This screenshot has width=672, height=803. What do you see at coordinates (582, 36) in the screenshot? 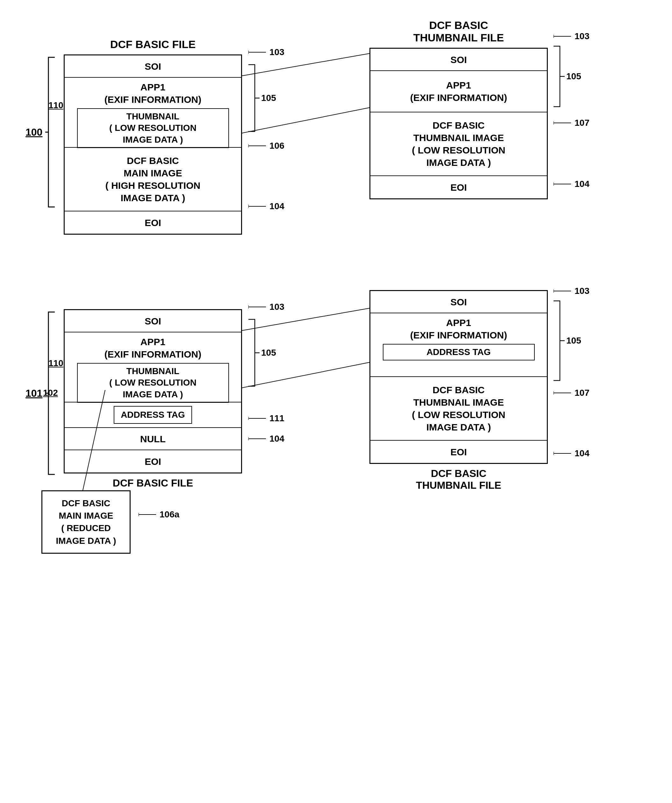
I see `label-103-top-right: 103` at bounding box center [582, 36].